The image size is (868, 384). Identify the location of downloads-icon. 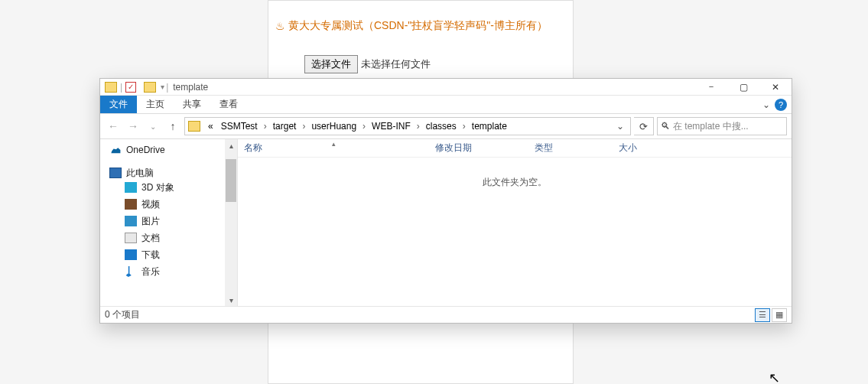
(131, 255).